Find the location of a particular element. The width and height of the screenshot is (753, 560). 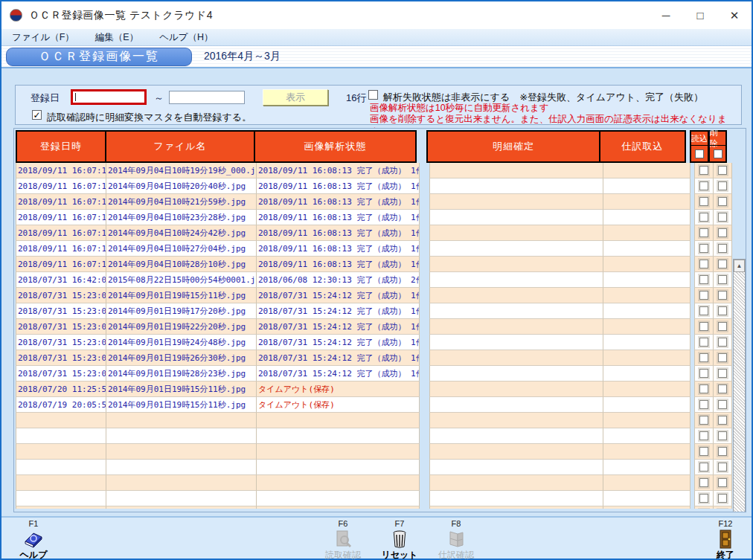

table-row: 2018/09/11 16:07:142014年09月04日10時20分40秒.… is located at coordinates (374, 186).